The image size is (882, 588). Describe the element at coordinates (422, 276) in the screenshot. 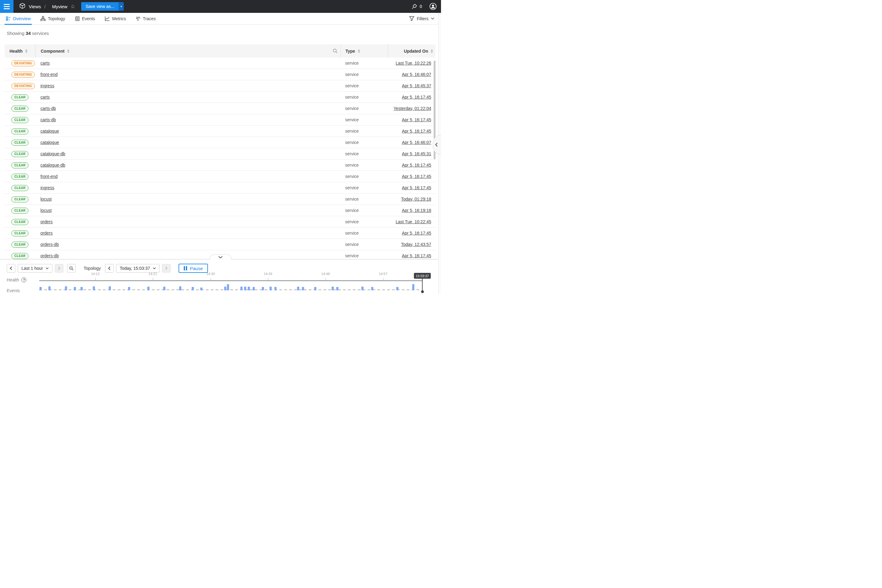

I see `current-time-badge: 15:03:37` at that location.